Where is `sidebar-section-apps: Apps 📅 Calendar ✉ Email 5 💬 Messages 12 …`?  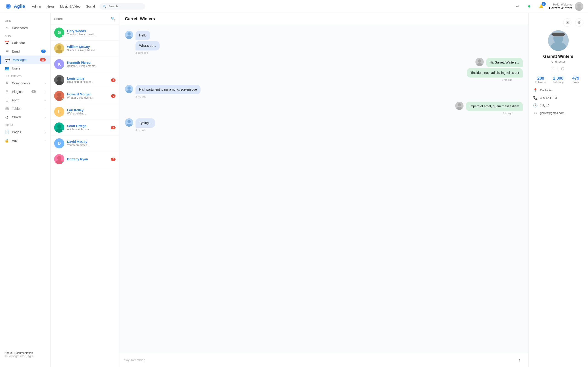
sidebar-section-apps: Apps 📅 Calendar ✉ Email 5 💬 Messages 12 … is located at coordinates (25, 52).